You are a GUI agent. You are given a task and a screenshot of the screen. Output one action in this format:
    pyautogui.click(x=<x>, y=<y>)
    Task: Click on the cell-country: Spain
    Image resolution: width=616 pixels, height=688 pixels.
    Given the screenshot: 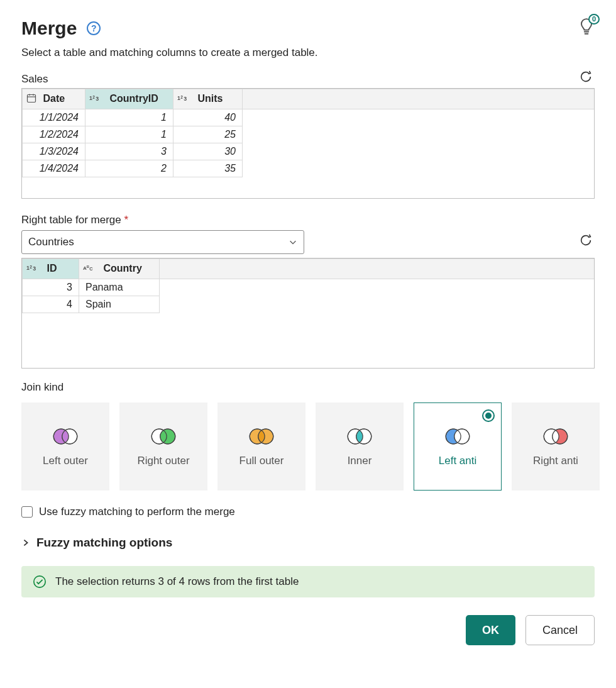 What is the action you would take?
    pyautogui.click(x=119, y=304)
    